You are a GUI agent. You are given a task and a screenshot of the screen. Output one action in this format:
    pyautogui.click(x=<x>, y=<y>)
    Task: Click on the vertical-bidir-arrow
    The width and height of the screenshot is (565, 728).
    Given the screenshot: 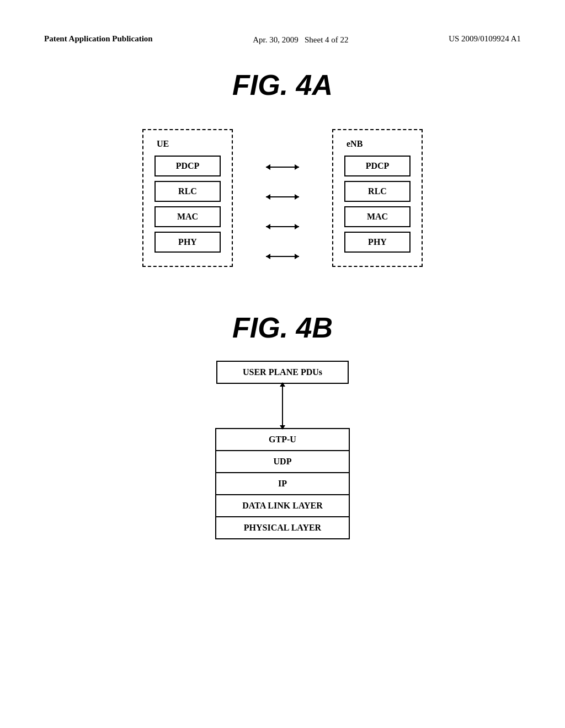 What is the action you would take?
    pyautogui.click(x=282, y=406)
    